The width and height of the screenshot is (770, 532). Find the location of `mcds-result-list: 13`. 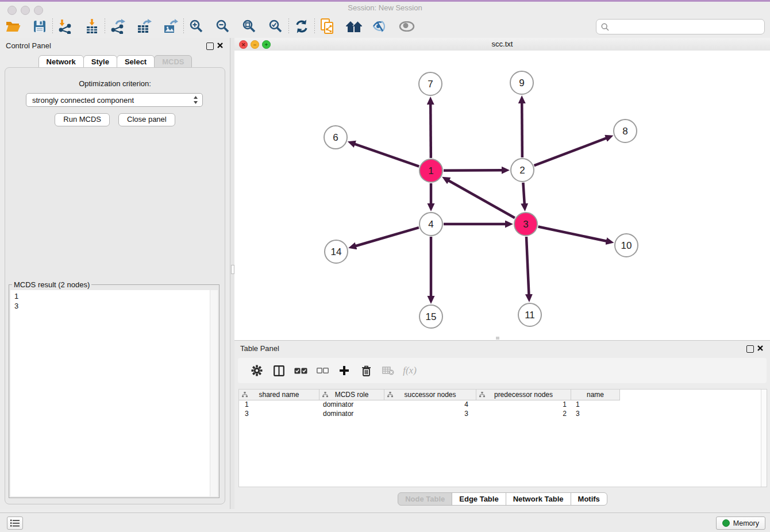

mcds-result-list: 13 is located at coordinates (114, 393).